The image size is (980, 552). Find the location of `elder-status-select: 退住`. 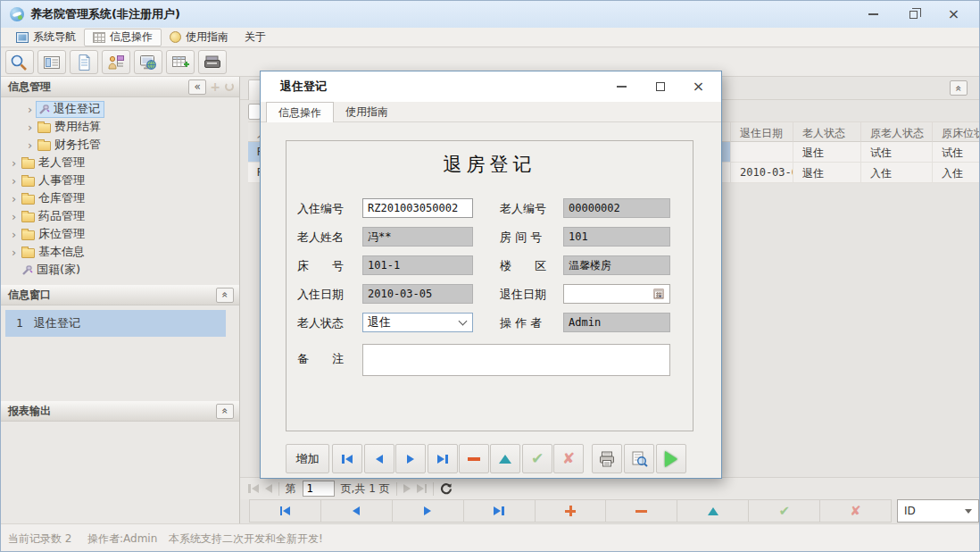

elder-status-select: 退住 is located at coordinates (418, 322).